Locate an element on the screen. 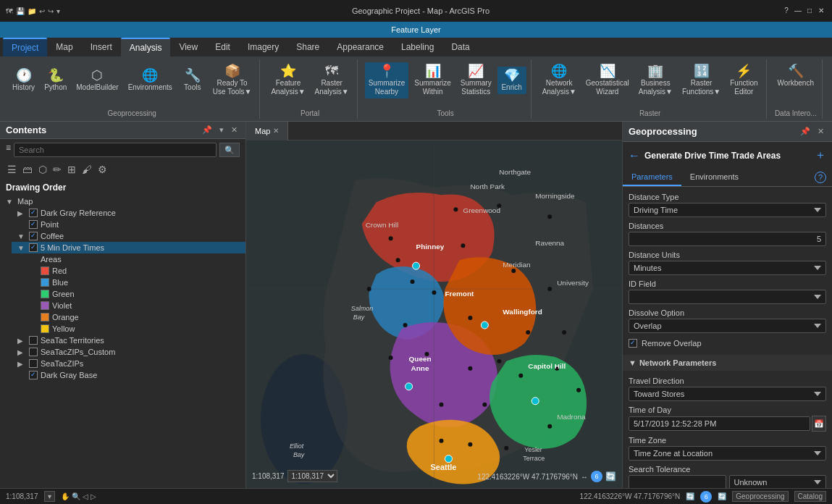 This screenshot has height=504, width=832. layer-map: ▼ Map is located at coordinates (123, 201).